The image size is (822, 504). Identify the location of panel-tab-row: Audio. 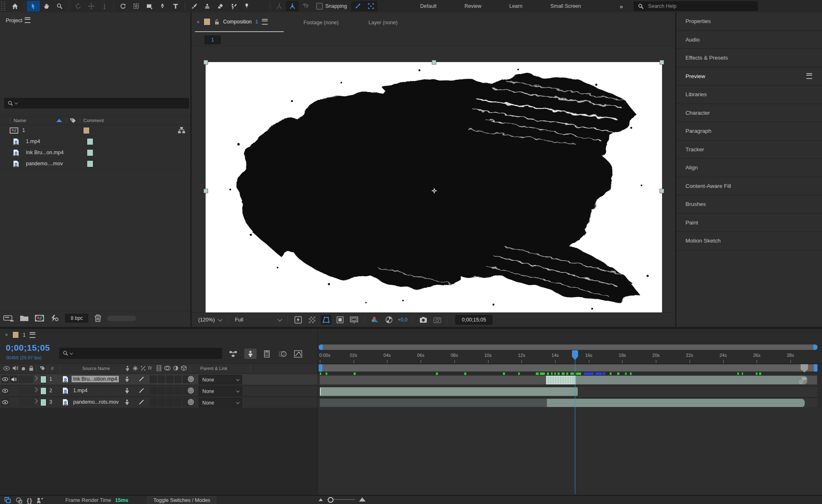
(749, 40).